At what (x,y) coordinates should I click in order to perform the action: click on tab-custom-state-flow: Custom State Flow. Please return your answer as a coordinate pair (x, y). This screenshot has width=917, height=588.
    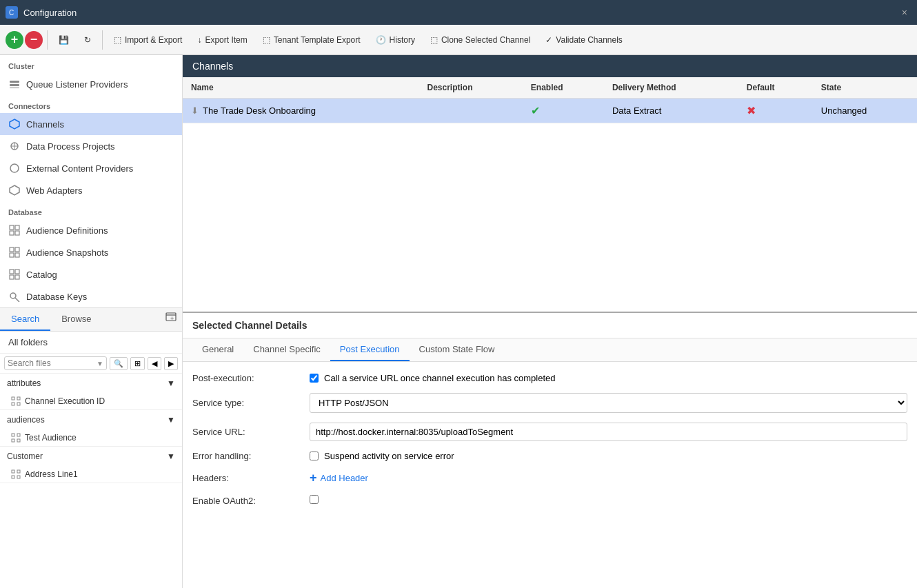
    Looking at the image, I should click on (457, 350).